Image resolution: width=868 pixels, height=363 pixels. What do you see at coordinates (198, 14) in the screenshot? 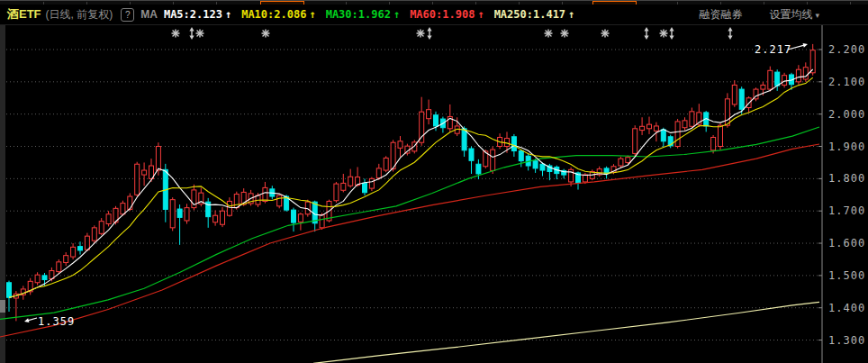
I see `ma-legend-item: MA5:2.123↑` at bounding box center [198, 14].